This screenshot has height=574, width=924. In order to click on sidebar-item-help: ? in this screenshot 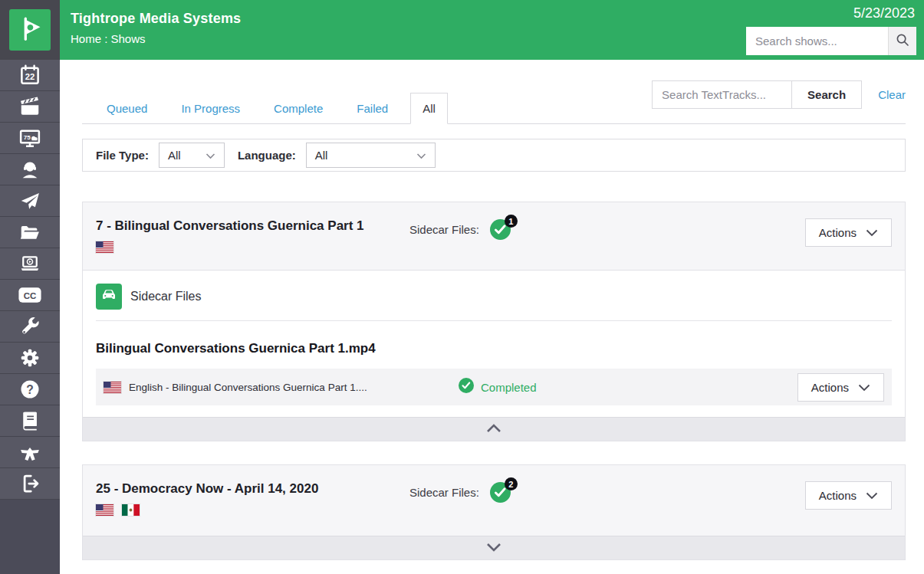, I will do `click(30, 389)`.